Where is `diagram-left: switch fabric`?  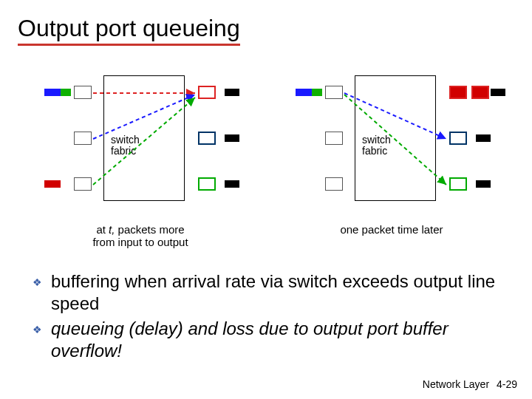
diagram-left: switch fabric is located at coordinates (140, 142).